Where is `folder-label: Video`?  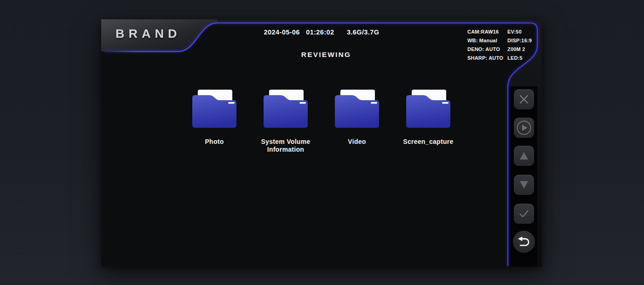
folder-label: Video is located at coordinates (357, 142).